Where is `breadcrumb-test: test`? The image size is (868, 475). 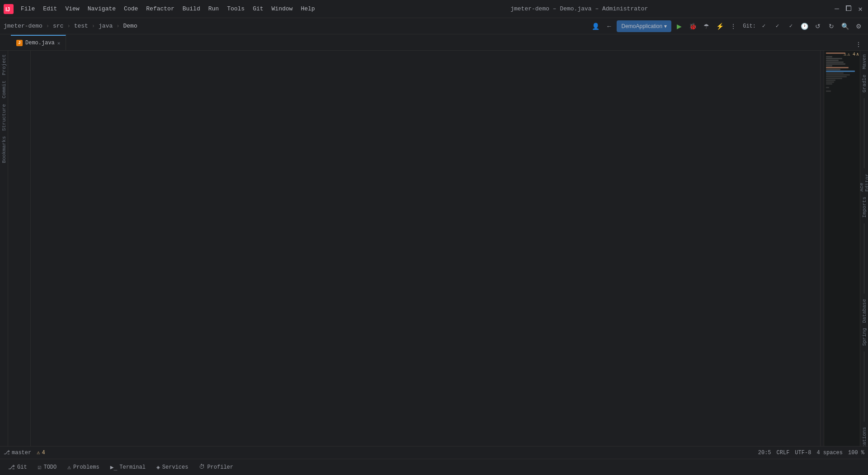 breadcrumb-test: test is located at coordinates (81, 26).